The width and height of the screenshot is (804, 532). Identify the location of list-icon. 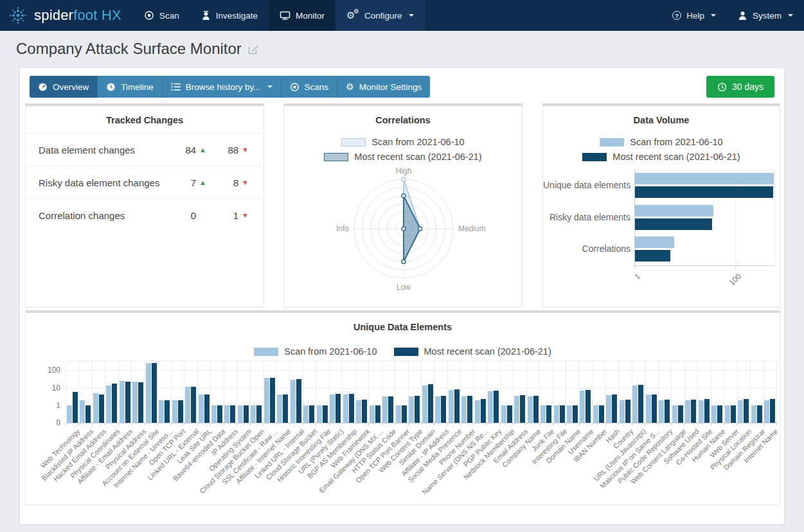
(176, 87).